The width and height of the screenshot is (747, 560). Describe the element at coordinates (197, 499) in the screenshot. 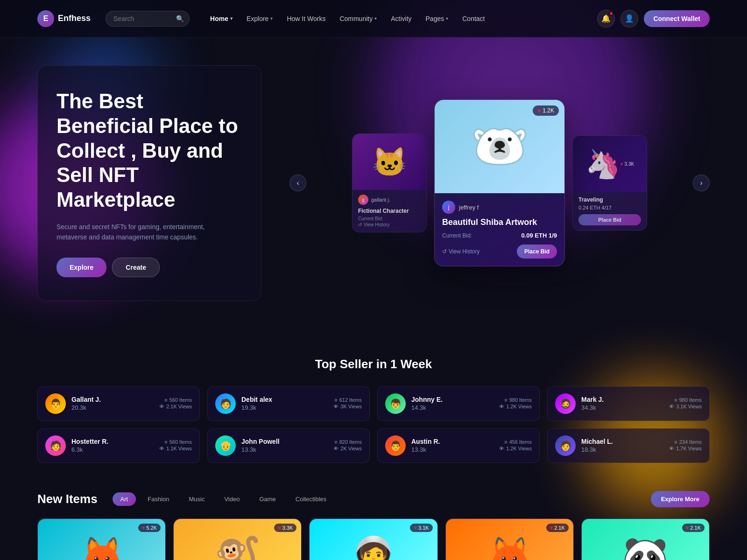

I see `category-tab-music: Music` at that location.